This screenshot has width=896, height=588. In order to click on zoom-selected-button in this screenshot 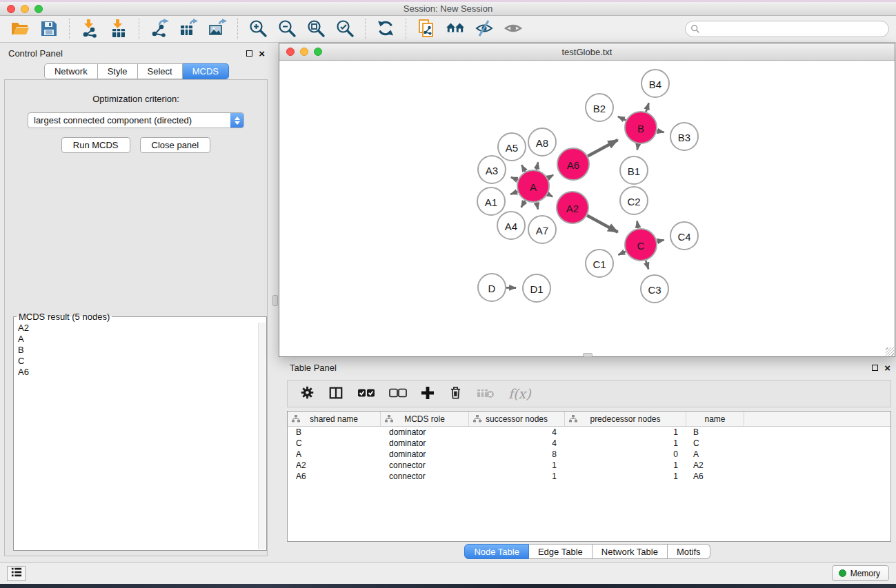, I will do `click(345, 29)`.